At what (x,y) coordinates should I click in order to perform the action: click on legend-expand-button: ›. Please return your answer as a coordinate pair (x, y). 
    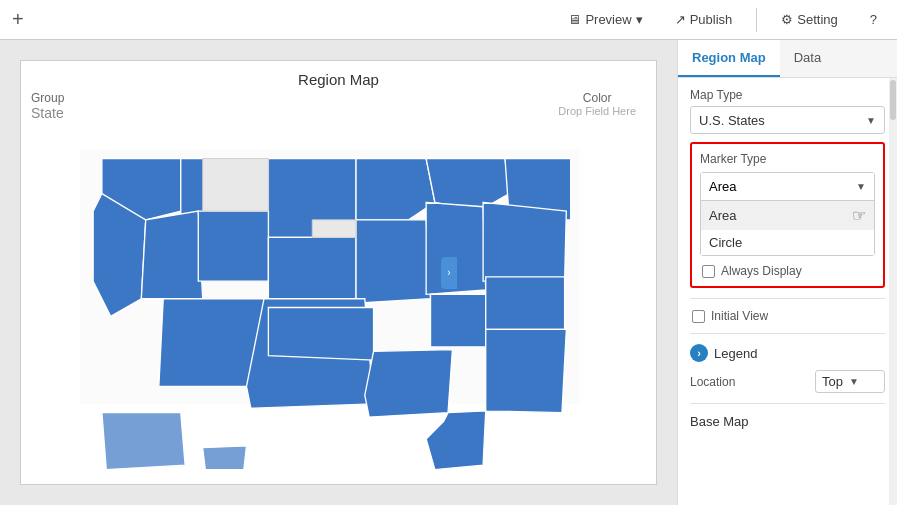
    Looking at the image, I should click on (699, 353).